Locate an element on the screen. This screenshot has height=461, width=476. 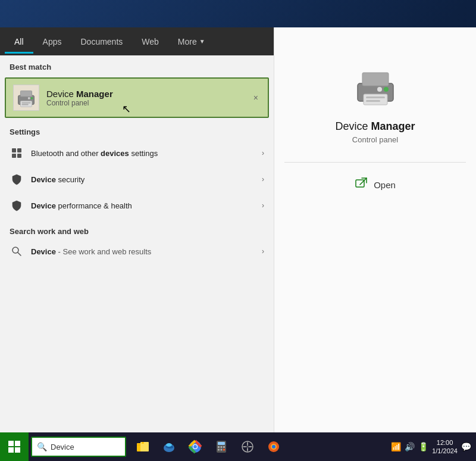
open-icon is located at coordinates (361, 185).